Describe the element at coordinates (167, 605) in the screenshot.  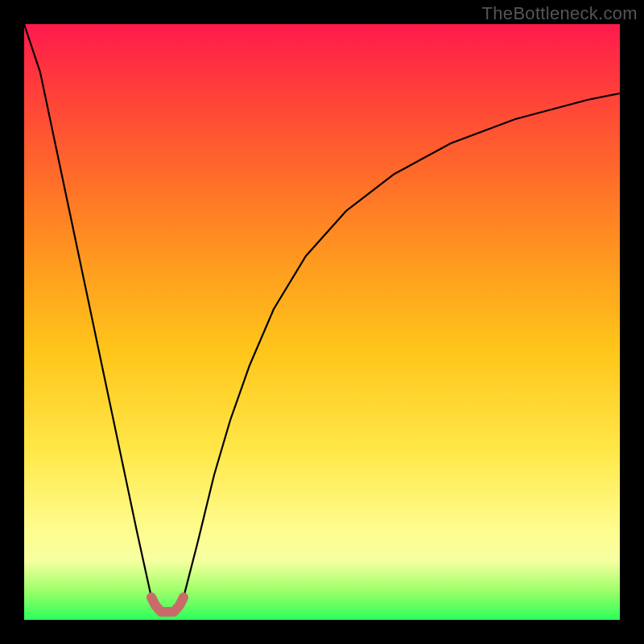
I see `bottom-marker-line` at that location.